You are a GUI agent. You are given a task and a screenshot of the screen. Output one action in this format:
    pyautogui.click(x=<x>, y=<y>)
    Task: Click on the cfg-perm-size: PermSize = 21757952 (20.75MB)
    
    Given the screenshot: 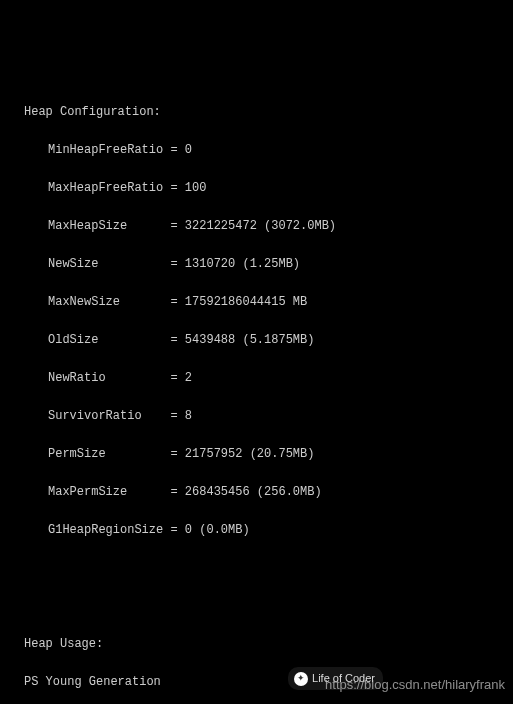 What is the action you would take?
    pyautogui.click(x=280, y=454)
    